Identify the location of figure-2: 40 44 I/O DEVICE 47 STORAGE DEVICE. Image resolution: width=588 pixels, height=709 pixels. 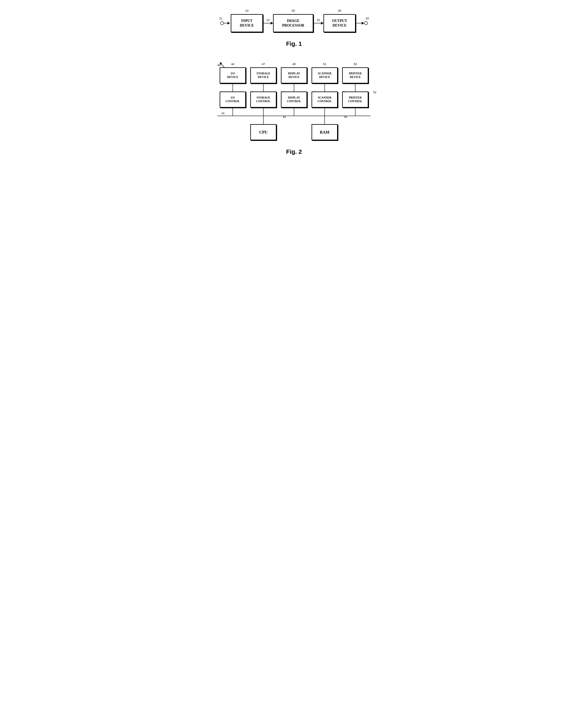
(294, 107).